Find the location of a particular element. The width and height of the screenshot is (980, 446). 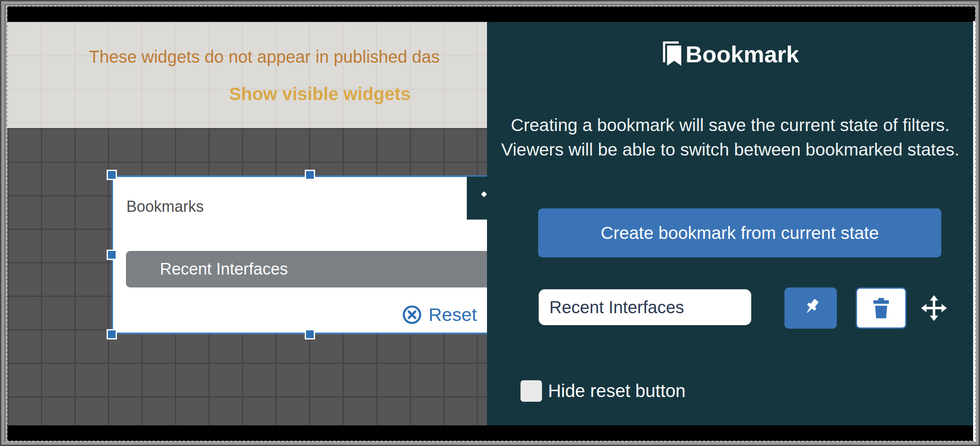

panel-title-row: Bookmark is located at coordinates (730, 54).